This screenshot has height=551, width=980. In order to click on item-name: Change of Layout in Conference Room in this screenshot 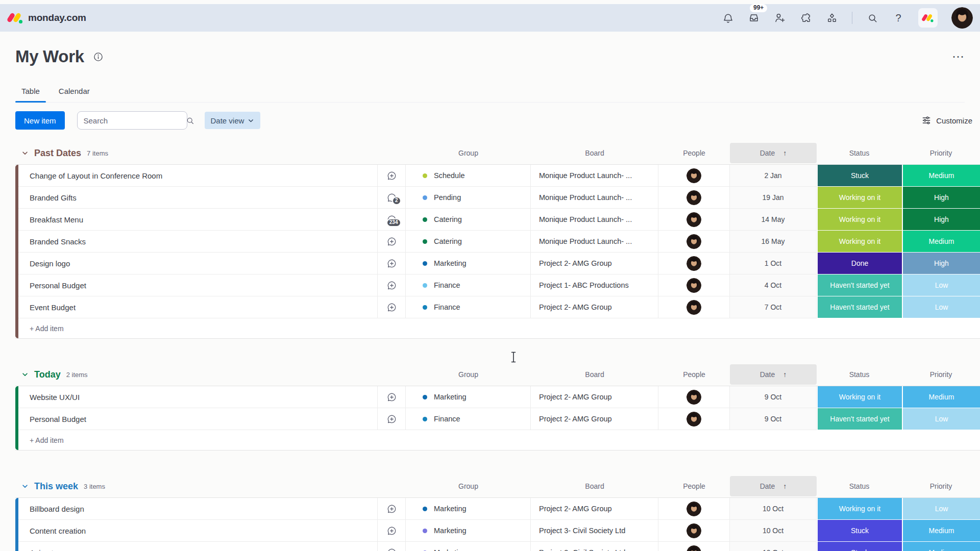, I will do `click(198, 176)`.